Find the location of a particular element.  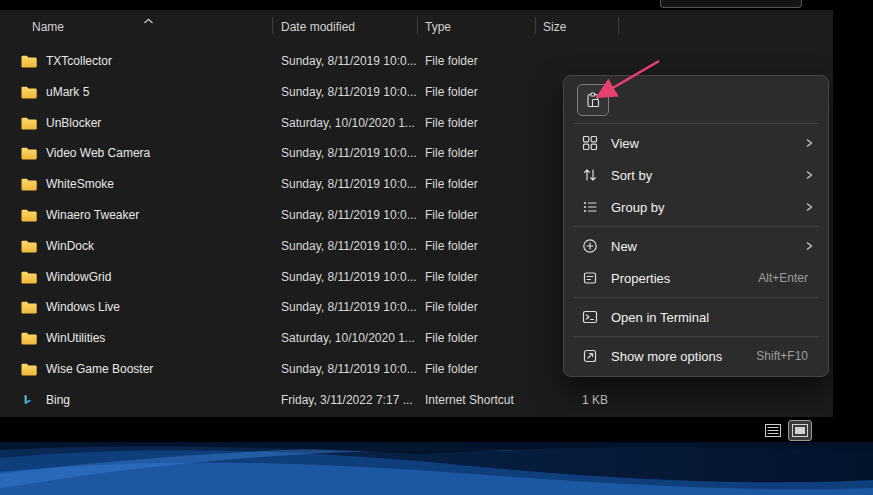

sort-icon is located at coordinates (590, 175).